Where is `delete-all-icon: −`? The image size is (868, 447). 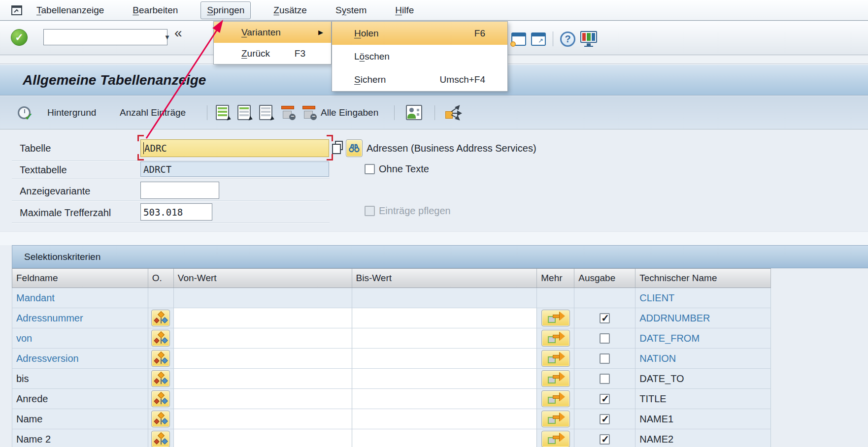 delete-all-icon: − is located at coordinates (309, 113).